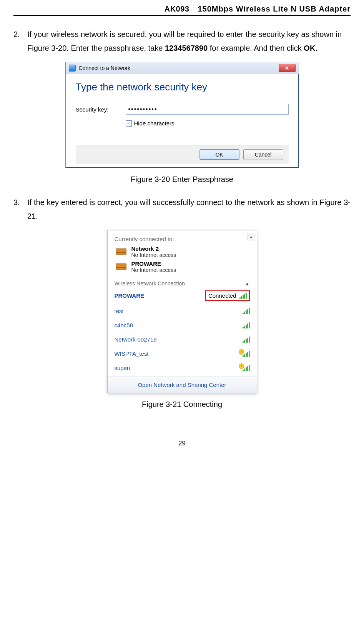 This screenshot has width=364, height=630. What do you see at coordinates (207, 109) in the screenshot?
I see `security-key-input: ••••••••••` at bounding box center [207, 109].